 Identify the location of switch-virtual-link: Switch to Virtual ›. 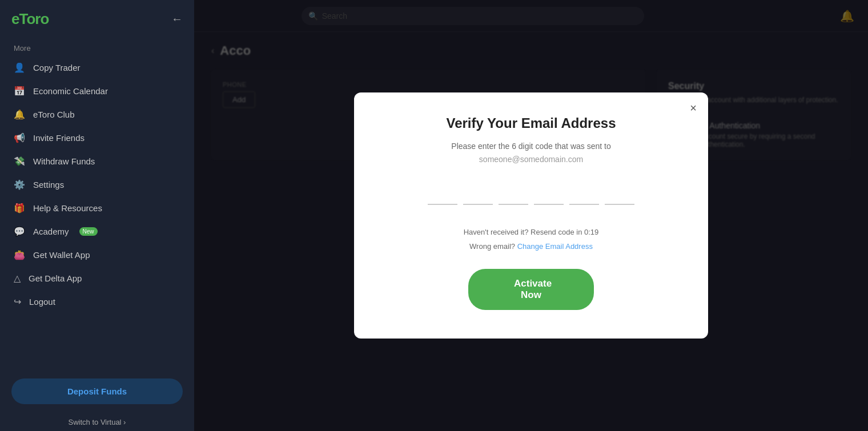
(97, 422).